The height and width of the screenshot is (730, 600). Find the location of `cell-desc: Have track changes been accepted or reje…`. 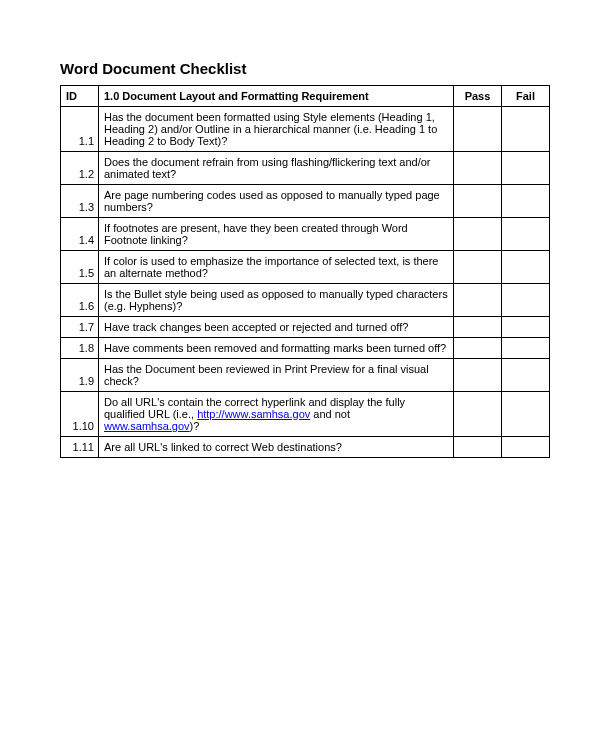

cell-desc: Have track changes been accepted or reje… is located at coordinates (276, 328).